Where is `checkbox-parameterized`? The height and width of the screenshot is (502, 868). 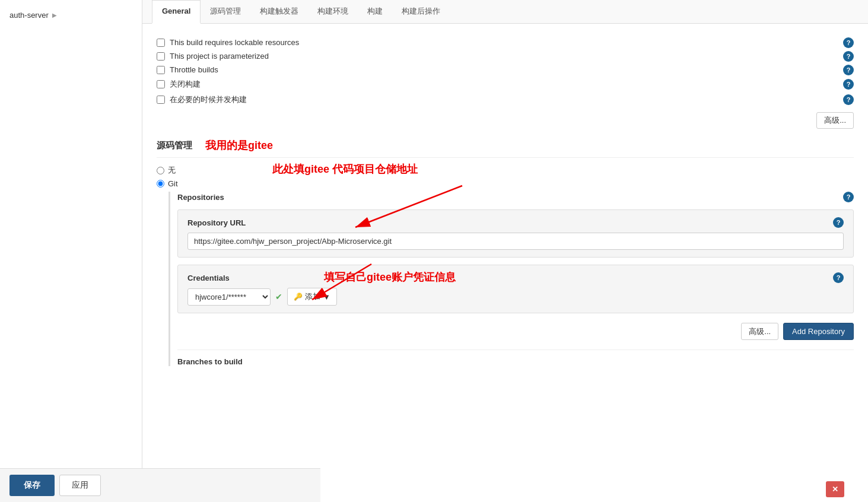 checkbox-parameterized is located at coordinates (161, 56).